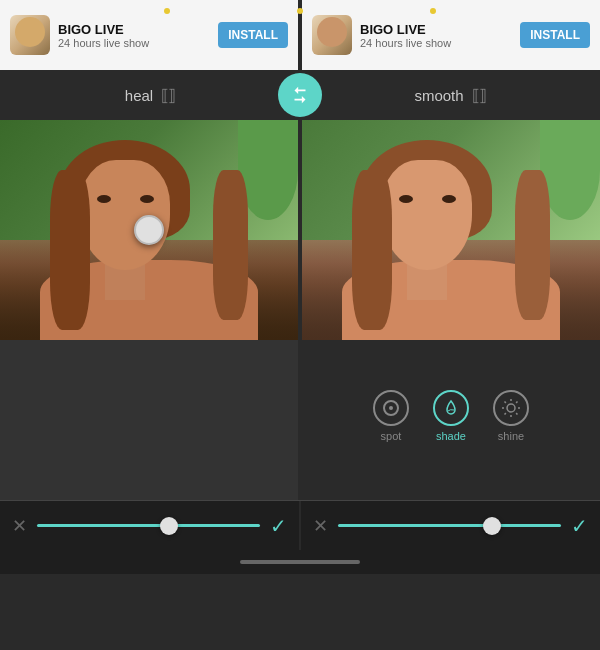 The width and height of the screenshot is (600, 650). I want to click on shine-label: shine, so click(511, 436).